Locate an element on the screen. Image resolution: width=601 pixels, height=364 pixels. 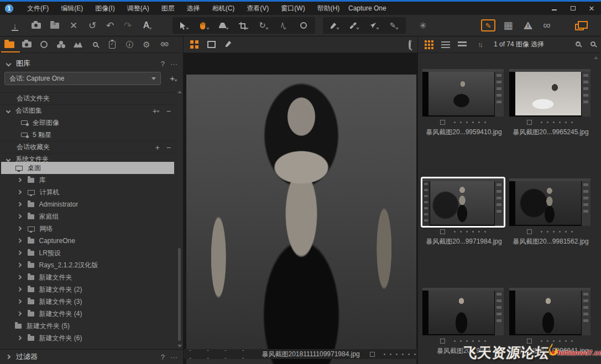
tree-item-homegroup: 家庭组 is located at coordinates (87, 217).